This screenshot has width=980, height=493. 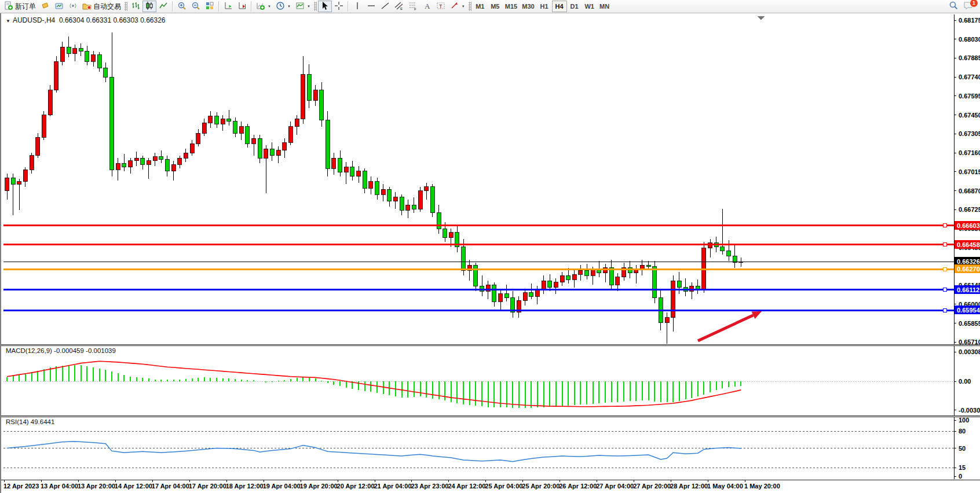 I want to click on trade-group: 新订单 自动交易, so click(x=63, y=6).